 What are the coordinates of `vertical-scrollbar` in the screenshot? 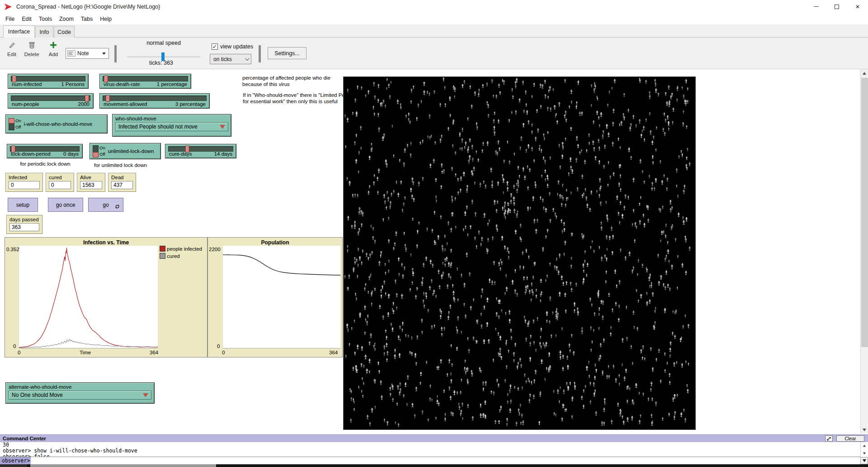 It's located at (864, 252).